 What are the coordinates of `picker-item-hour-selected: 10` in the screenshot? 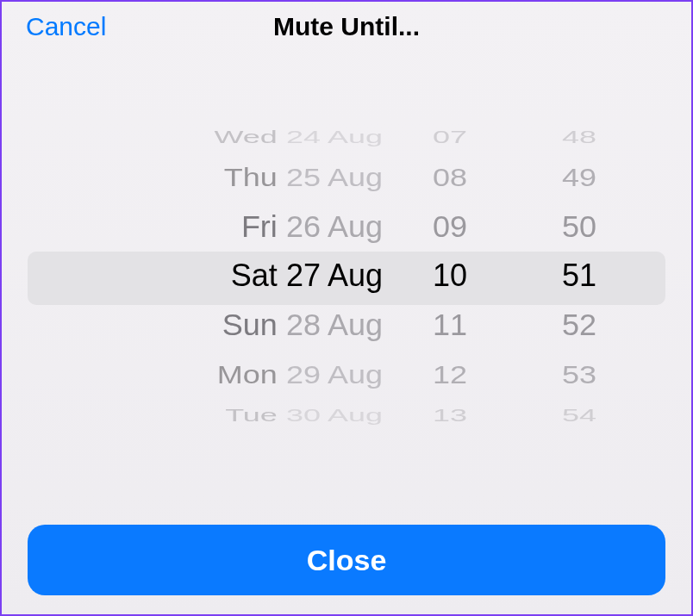 It's located at (450, 276).